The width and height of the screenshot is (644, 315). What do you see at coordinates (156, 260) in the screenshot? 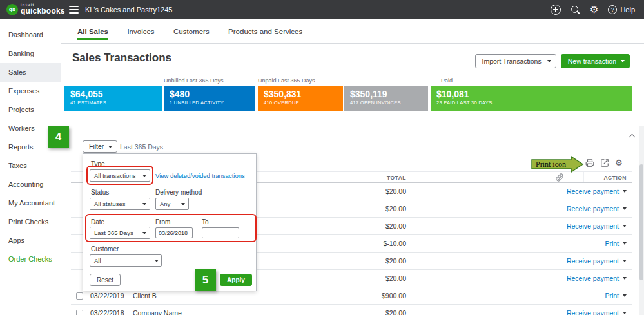
I see `dropdown-caret-cell` at bounding box center [156, 260].